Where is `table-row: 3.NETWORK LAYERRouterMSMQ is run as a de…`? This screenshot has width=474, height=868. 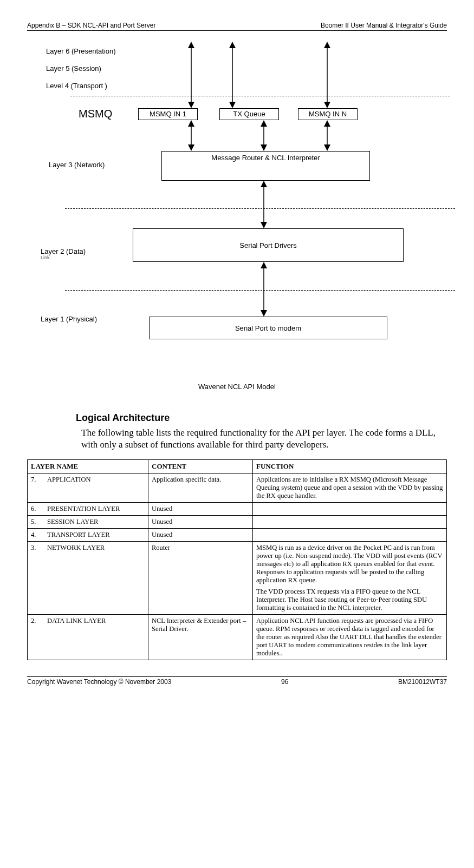
table-row: 3.NETWORK LAYERRouterMSMQ is run as a de… is located at coordinates (237, 578).